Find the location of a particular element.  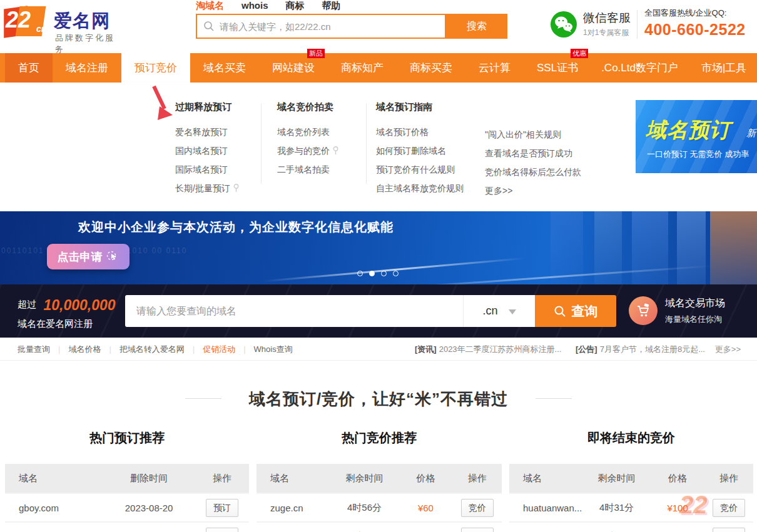

menu-break-in-rules: "闯入出价"相关规则 is located at coordinates (533, 134).